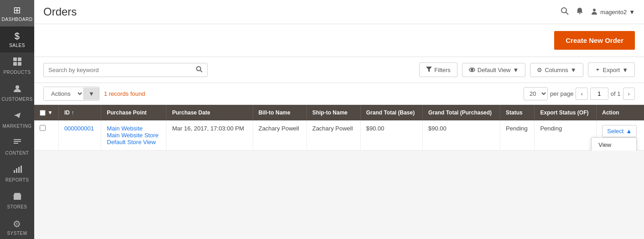  Describe the element at coordinates (122, 70) in the screenshot. I see `search-input` at that location.